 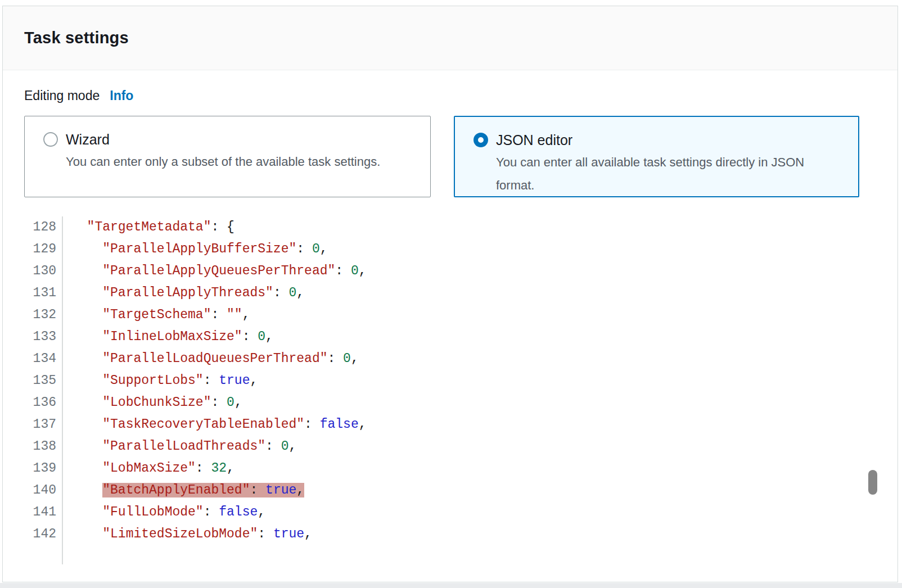 I want to click on code-text: "TargetMetadata": {, so click(x=148, y=227).